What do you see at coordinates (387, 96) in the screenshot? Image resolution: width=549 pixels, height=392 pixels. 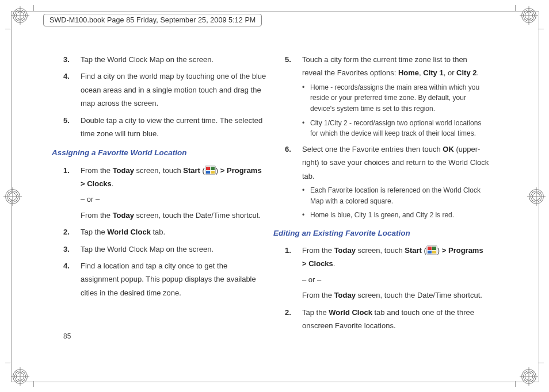 I see `step: Touch a city form the current time zone …` at bounding box center [387, 96].